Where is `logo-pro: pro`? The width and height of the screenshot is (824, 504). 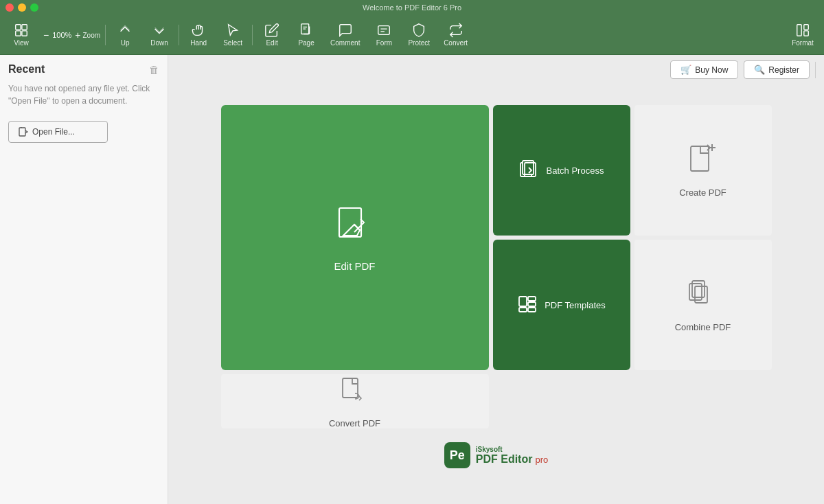
logo-pro: pro is located at coordinates (541, 460).